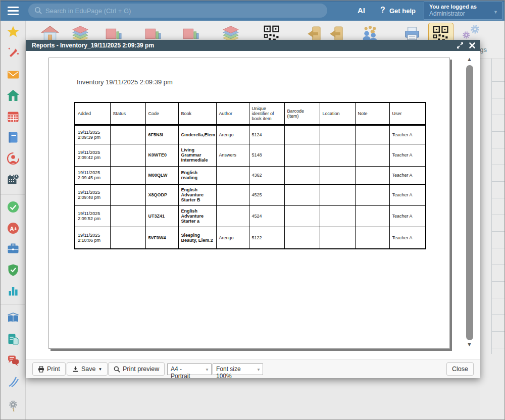  I want to click on table-cell: 5148, so click(267, 155).